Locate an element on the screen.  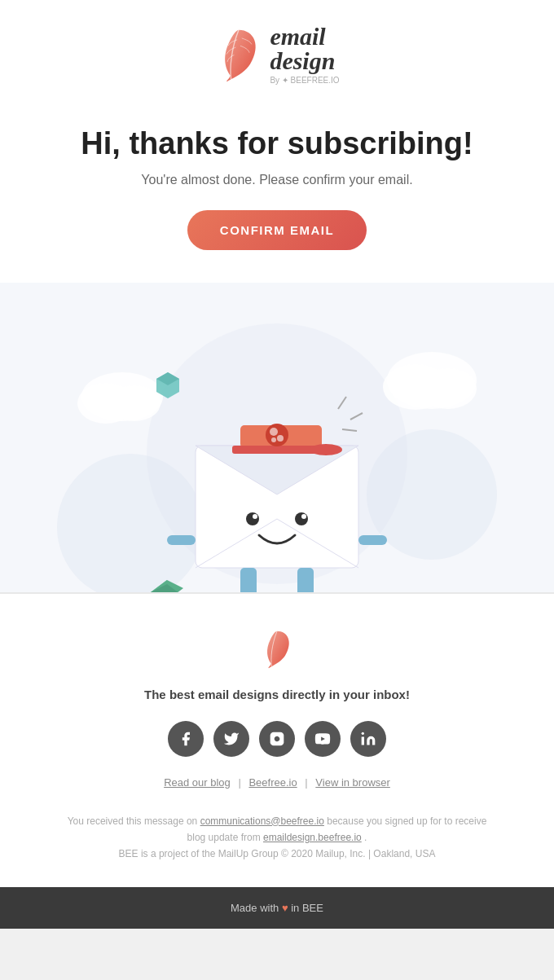
logo-by-text: By ✦ BEEFREE.IO is located at coordinates (305, 80).